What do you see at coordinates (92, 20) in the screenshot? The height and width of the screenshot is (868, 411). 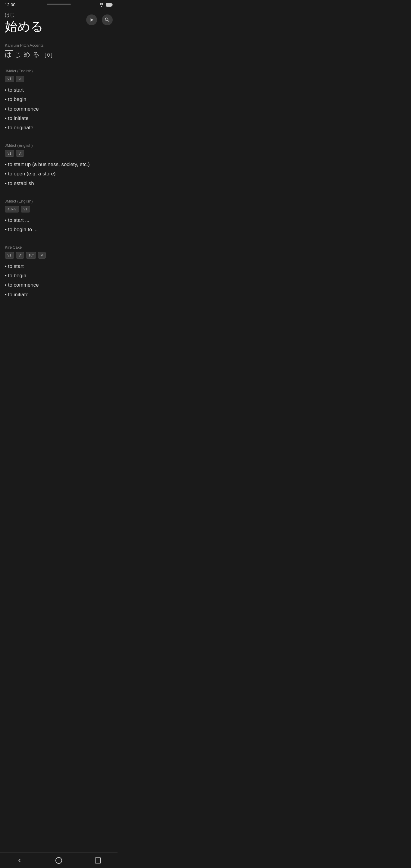 I see `play-button` at bounding box center [92, 20].